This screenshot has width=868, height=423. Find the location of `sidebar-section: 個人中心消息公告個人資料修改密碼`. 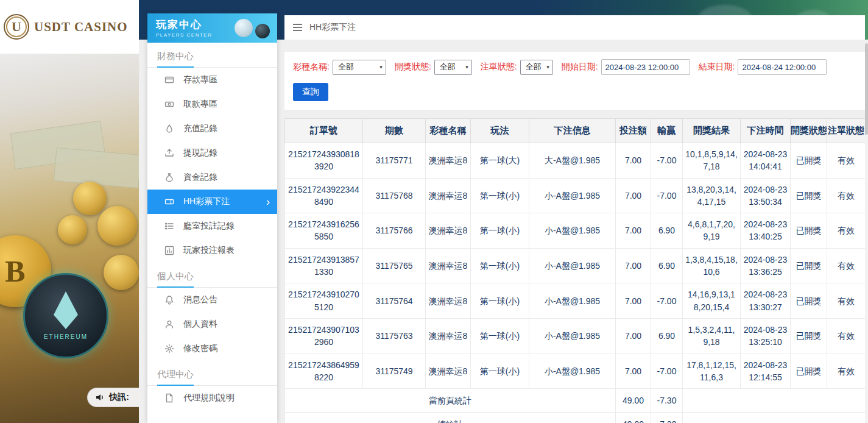

sidebar-section: 個人中心消息公告個人資料修改密碼 is located at coordinates (212, 312).